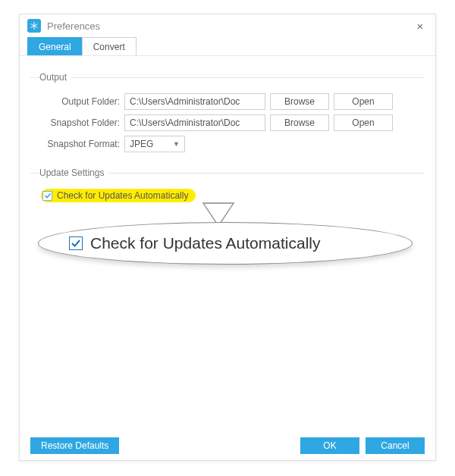 The height and width of the screenshot is (476, 455). Describe the element at coordinates (395, 446) in the screenshot. I see `cancel-button: Cancel` at that location.